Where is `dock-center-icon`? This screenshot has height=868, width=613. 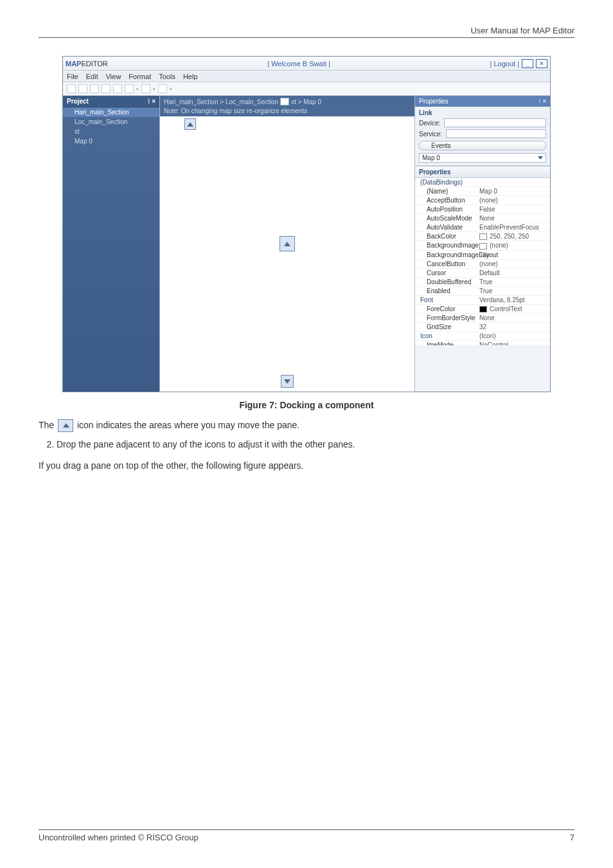
dock-center-icon is located at coordinates (287, 244).